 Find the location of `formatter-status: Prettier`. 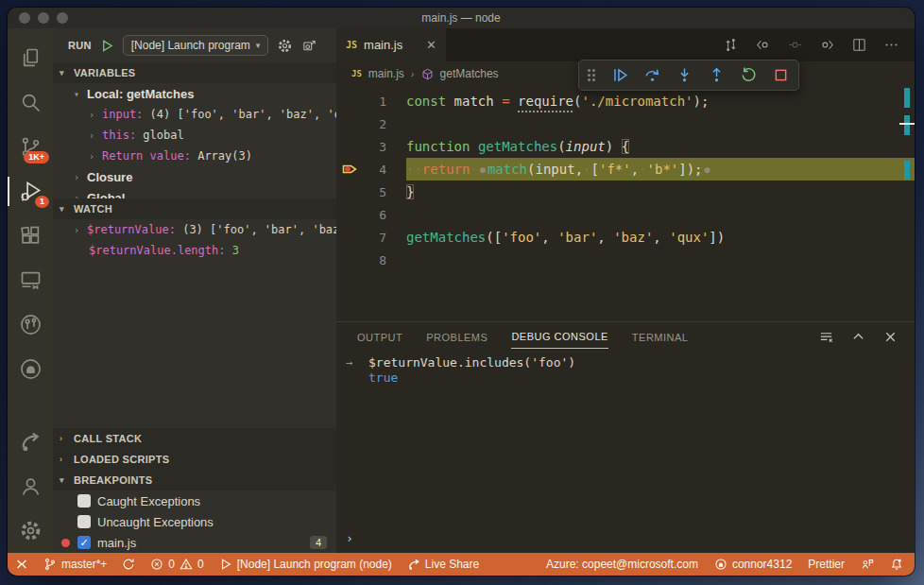

formatter-status: Prettier is located at coordinates (826, 564).